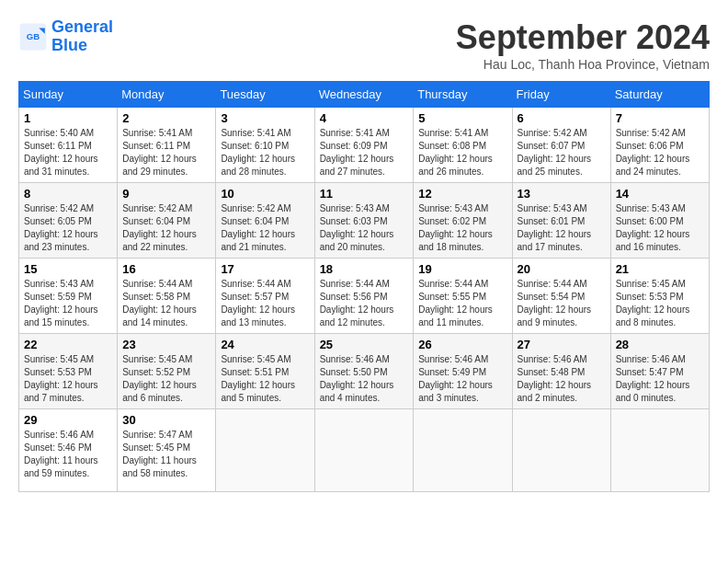  What do you see at coordinates (548, 322) in the screenshot?
I see `daylight-minutes: and 9 minutes.` at bounding box center [548, 322].